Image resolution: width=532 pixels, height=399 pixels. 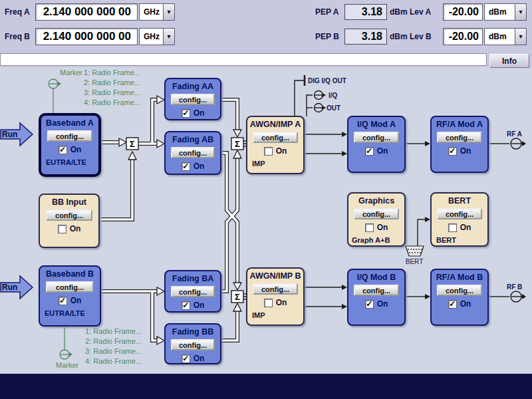 What do you see at coordinates (266, 386) in the screenshot?
I see `softkey-bar: EUTRA/LTE A EUTRA/LTE B Fading Mimo` at bounding box center [266, 386].